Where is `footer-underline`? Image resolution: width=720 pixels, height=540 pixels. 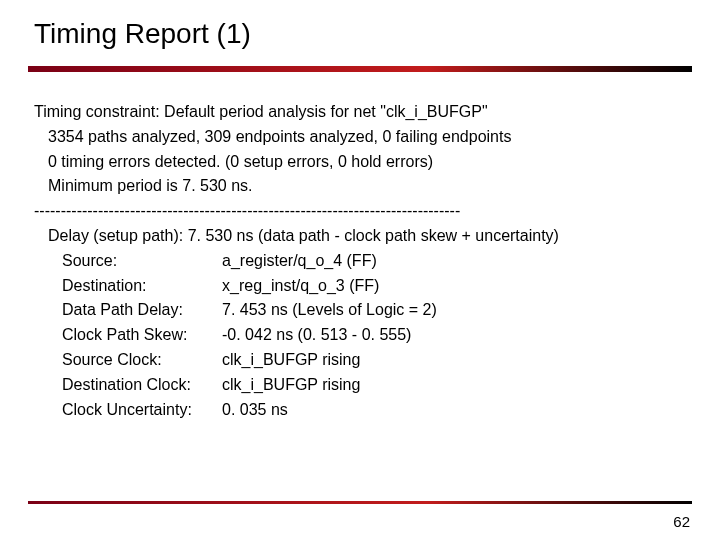 footer-underline is located at coordinates (360, 502).